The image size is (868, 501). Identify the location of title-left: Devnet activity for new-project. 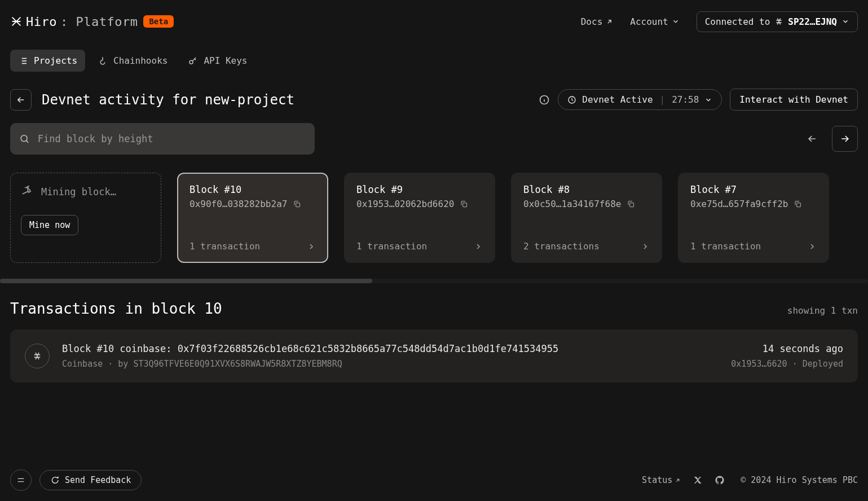
(152, 100).